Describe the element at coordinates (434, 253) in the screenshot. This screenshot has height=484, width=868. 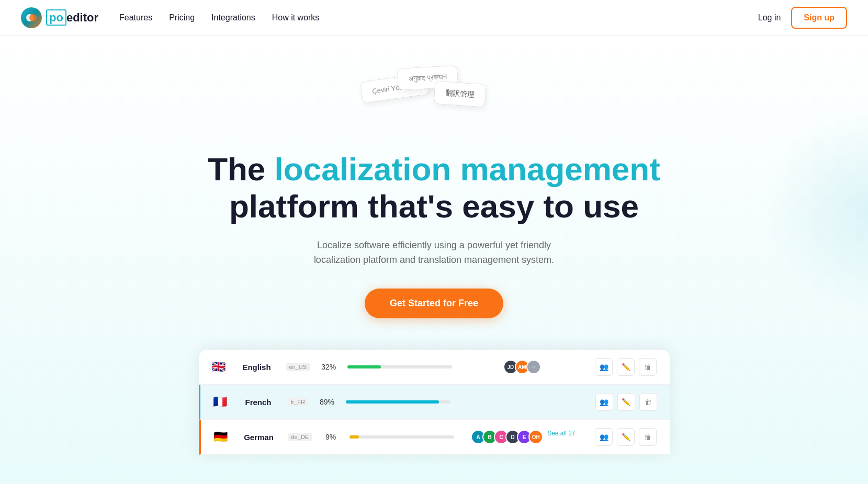
I see `hero-subtitle: Localize software efficiently using a po…` at that location.